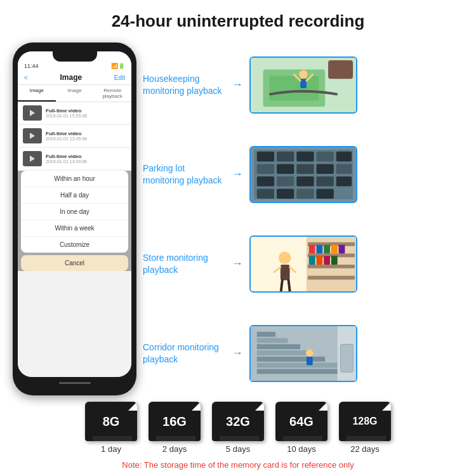  I want to click on video-item-3: Full-time video 2019-01-01 13:40:08, so click(75, 159).